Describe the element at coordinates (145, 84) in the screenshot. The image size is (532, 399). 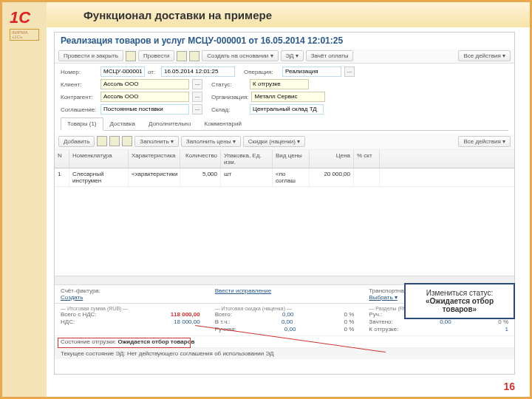
I see `client-field: Ассоль ООО` at that location.